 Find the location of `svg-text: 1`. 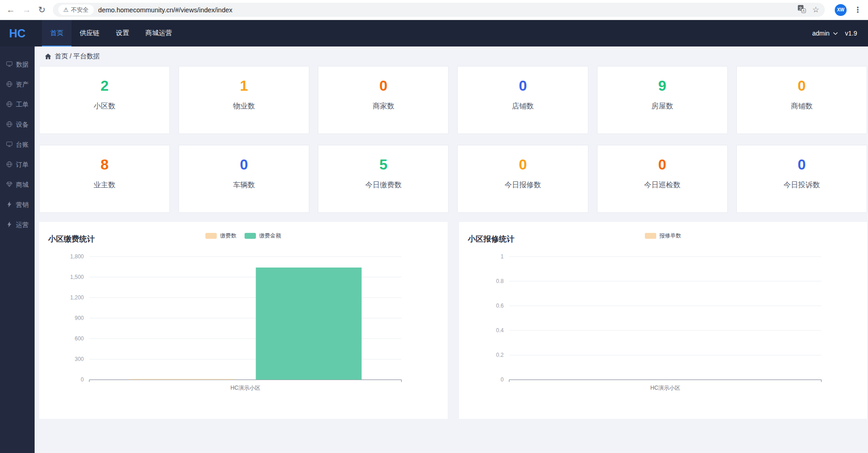

svg-text: 1 is located at coordinates (502, 257).